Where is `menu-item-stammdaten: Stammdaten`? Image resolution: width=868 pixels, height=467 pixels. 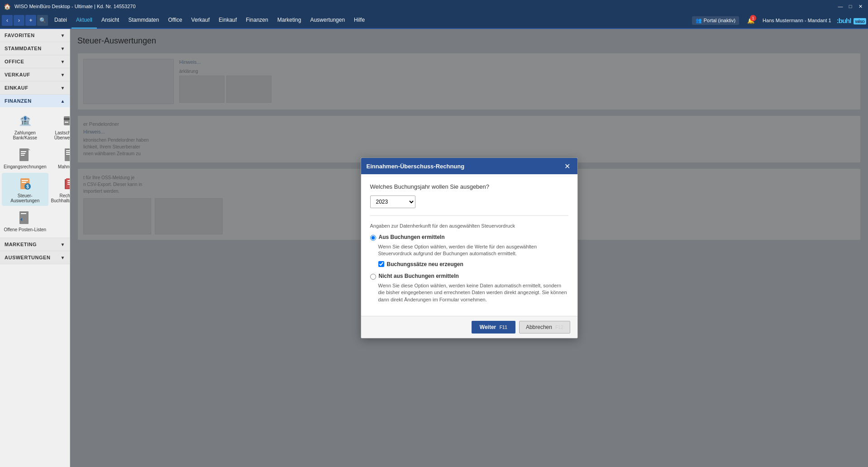 menu-item-stammdaten: Stammdaten is located at coordinates (143, 20).